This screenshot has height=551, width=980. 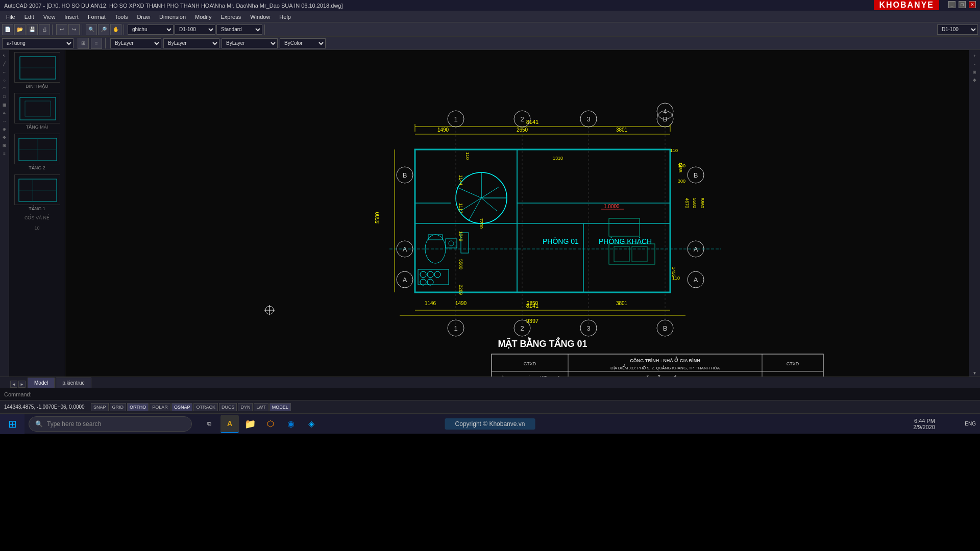 I want to click on scale-select-right: D1-100, so click(x=958, y=30).